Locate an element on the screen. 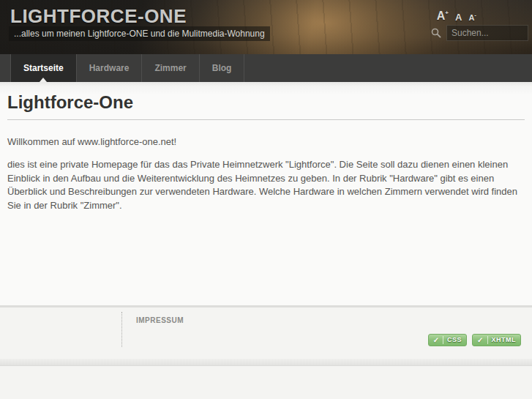 The image size is (532, 399). impressum-link: IMPRESSUM is located at coordinates (160, 321).